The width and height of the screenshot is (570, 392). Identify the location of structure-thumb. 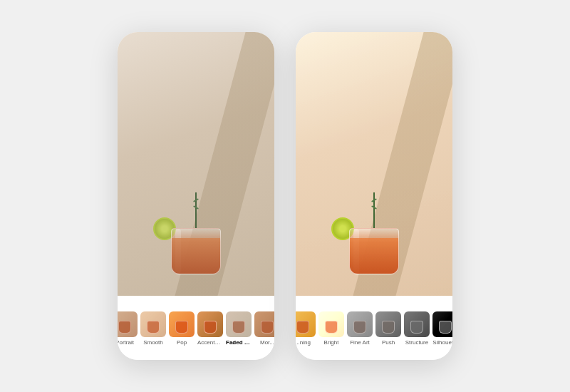
(417, 324).